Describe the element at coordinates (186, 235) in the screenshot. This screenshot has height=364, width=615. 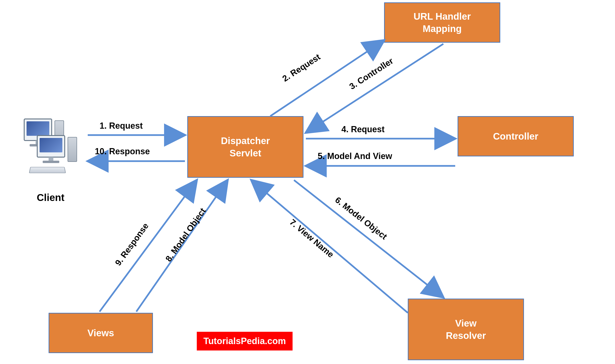
I see `label-8-model-object: 8. Model Object` at that location.